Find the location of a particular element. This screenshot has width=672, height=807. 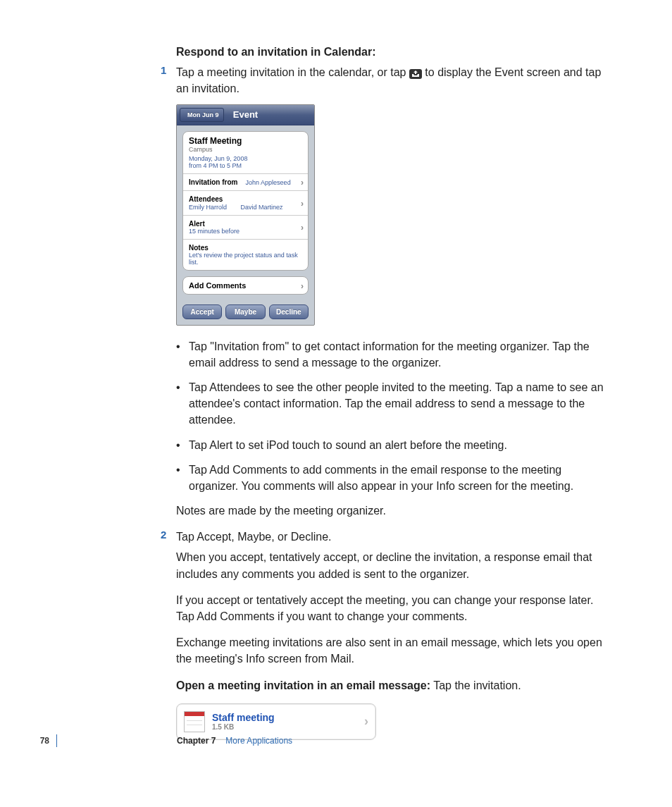

event-time: from 4 PM to 5 PM is located at coordinates (245, 166).